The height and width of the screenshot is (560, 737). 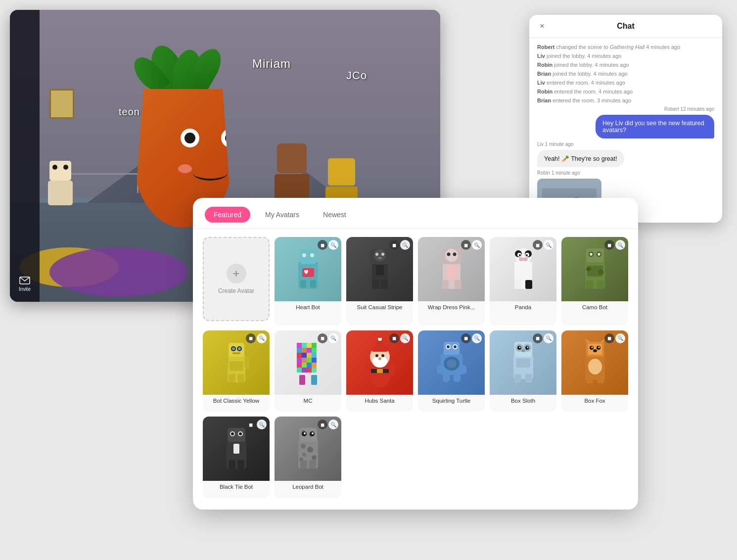 What do you see at coordinates (626, 56) in the screenshot?
I see `chat-sys-2: Liv joined the lobby. 4 minutes ago` at bounding box center [626, 56].